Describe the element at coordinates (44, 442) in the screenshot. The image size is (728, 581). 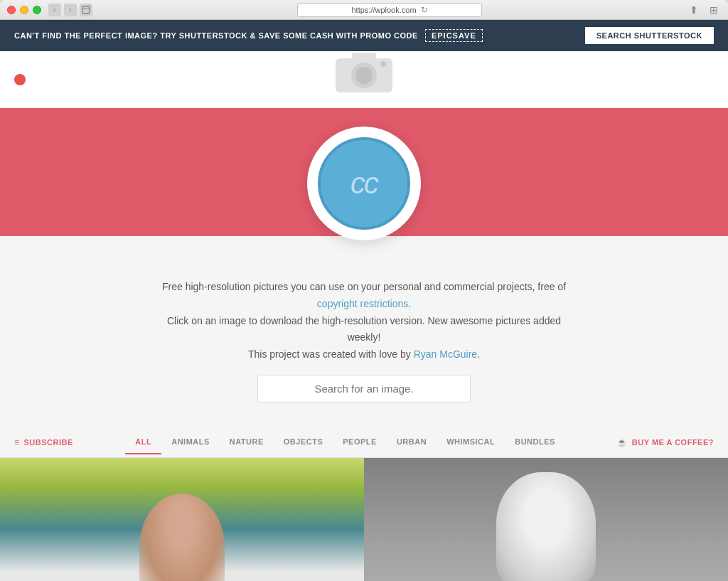
I see `subscribe-button: ≡ SUBSCRIBE` at that location.